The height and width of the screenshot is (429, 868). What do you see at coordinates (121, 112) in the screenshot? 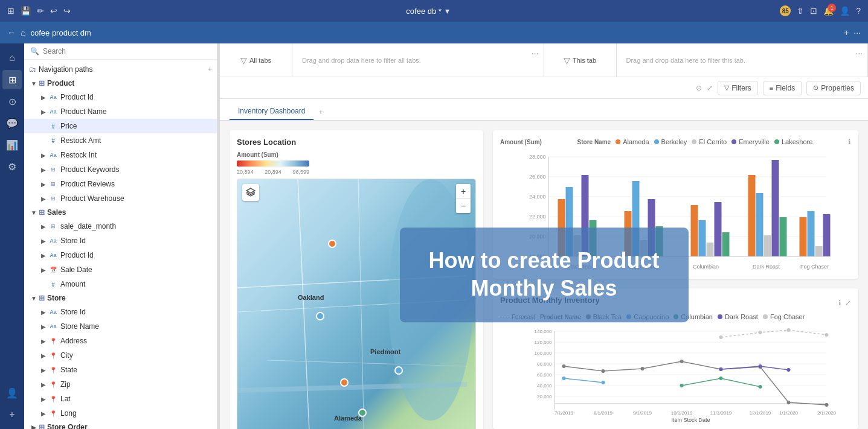
I see `product-name-item: ▶ Aa Product Name` at bounding box center [121, 112].